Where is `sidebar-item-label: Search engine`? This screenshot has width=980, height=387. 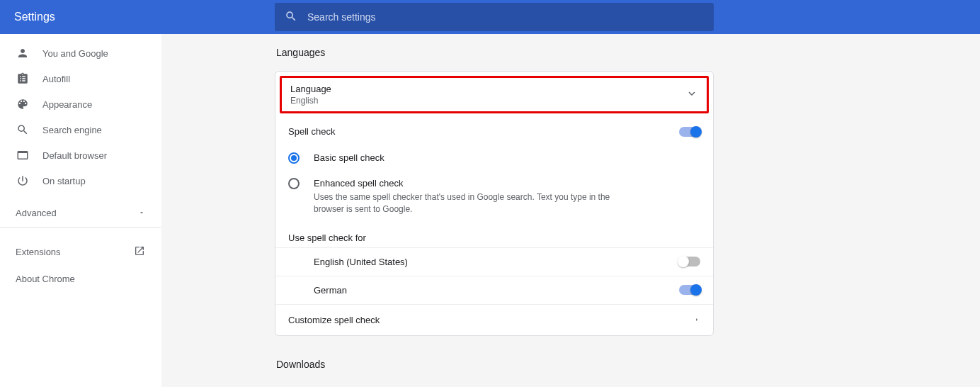
sidebar-item-label: Search engine is located at coordinates (72, 130).